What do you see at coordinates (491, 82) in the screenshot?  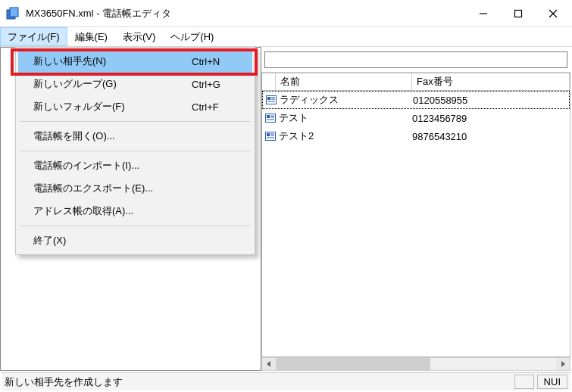 I see `column-fax: Fax番号` at bounding box center [491, 82].